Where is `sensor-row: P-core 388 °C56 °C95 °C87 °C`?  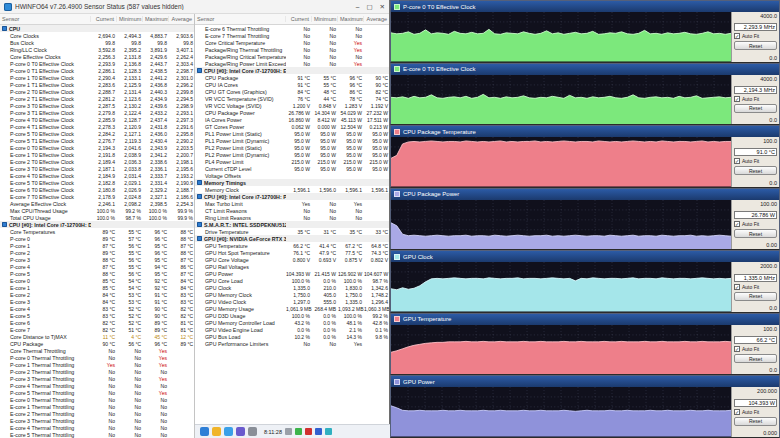
sensor-row: P-core 388 °C56 °C95 °C87 °C is located at coordinates (97, 260).